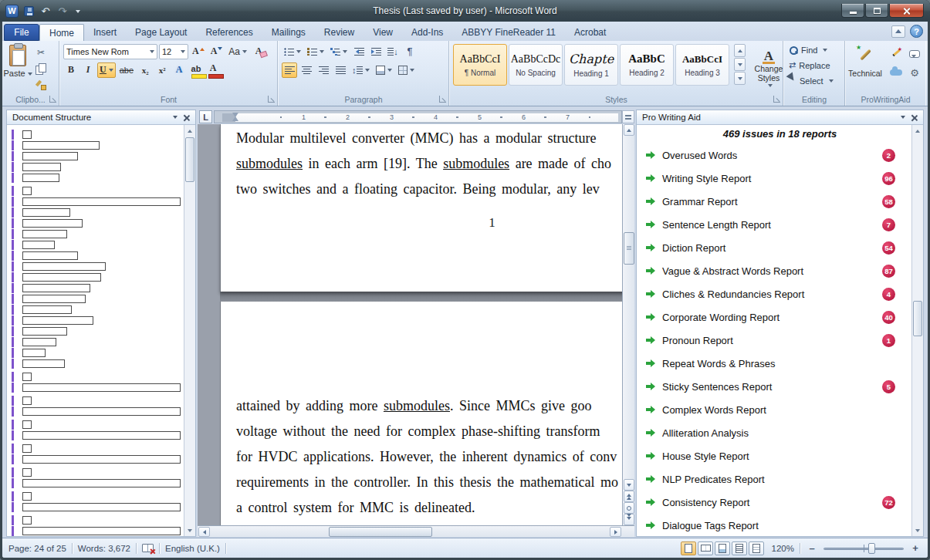 Image resolution: width=930 pixels, height=560 pixels. What do you see at coordinates (702, 65) in the screenshot?
I see `style-heading-3: AaBbCcIHeading 3` at bounding box center [702, 65].